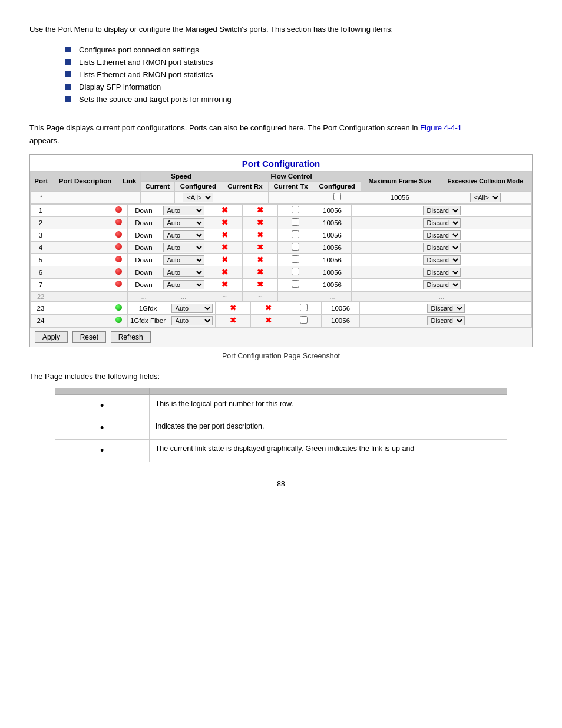  Describe the element at coordinates (281, 29) in the screenshot. I see `intro-description: Use the Port Menu to display or configur…` at that location.